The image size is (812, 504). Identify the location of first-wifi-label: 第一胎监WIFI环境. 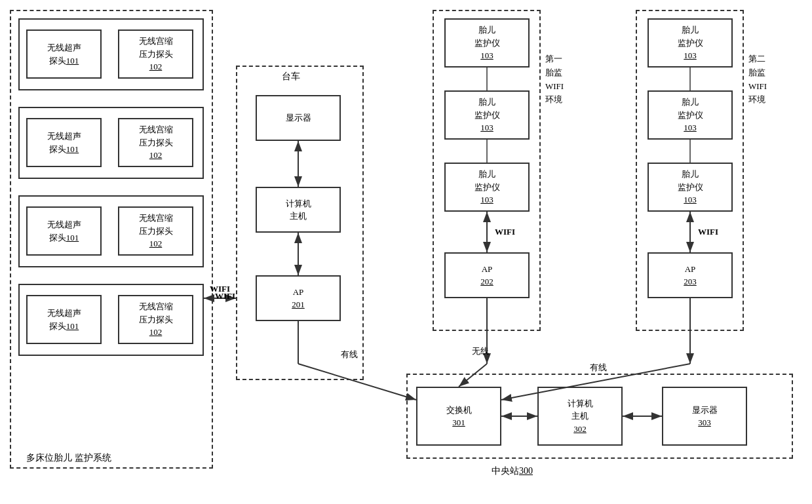
(554, 80).